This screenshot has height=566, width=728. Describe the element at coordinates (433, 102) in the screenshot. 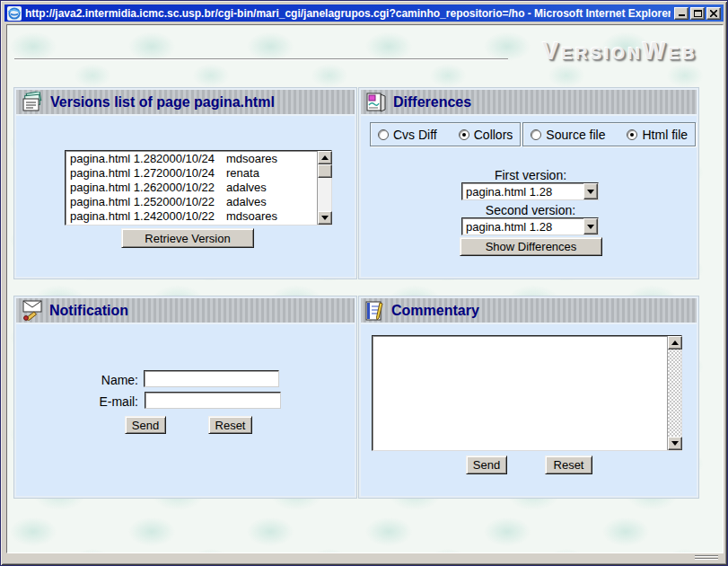

I see `differences-panel-title: Differences` at that location.